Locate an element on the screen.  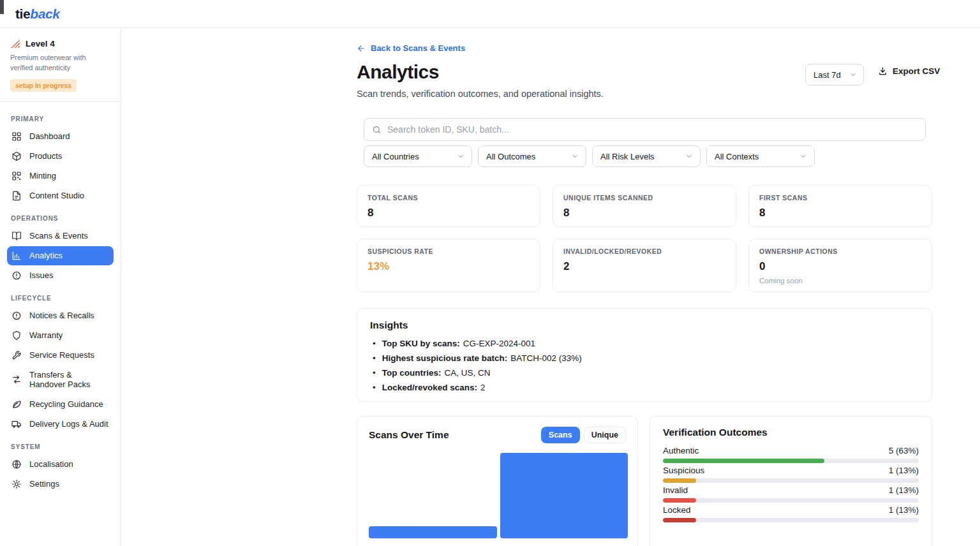
document-icon is located at coordinates (17, 196).